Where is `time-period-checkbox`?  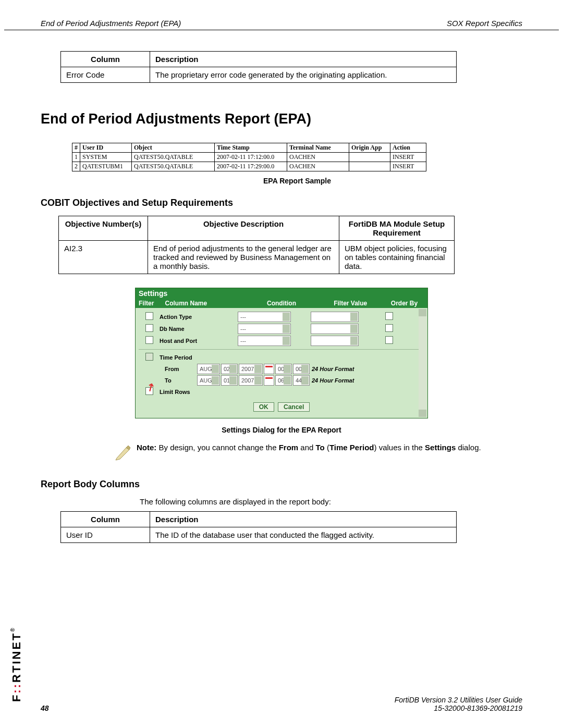
time-period-checkbox is located at coordinates (149, 356).